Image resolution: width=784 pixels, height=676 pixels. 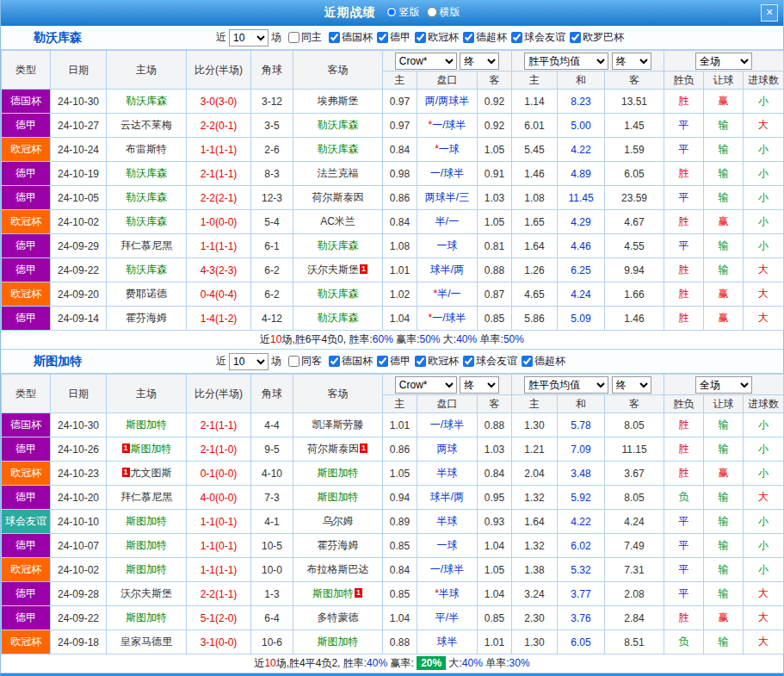 What do you see at coordinates (305, 38) in the screenshot?
I see `same-venue-filter: 同主` at bounding box center [305, 38].